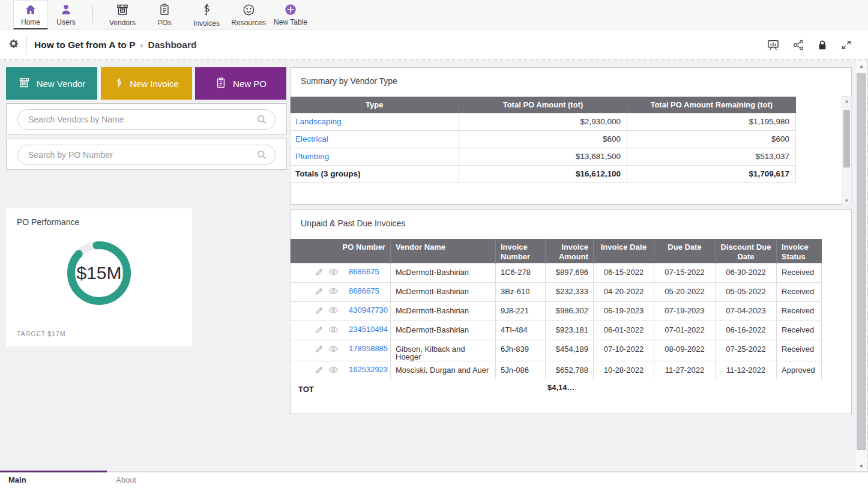 The image size is (868, 488). Describe the element at coordinates (624, 292) in the screenshot. I see `invoice-date-cell: 04-20-2022` at that location.